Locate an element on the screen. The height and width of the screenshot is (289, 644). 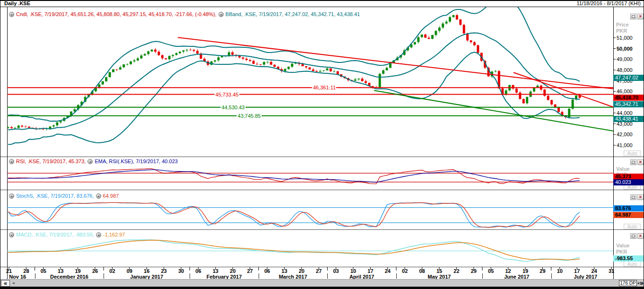
datapoint-count-box: 176 DP is located at coordinates (628, 283).